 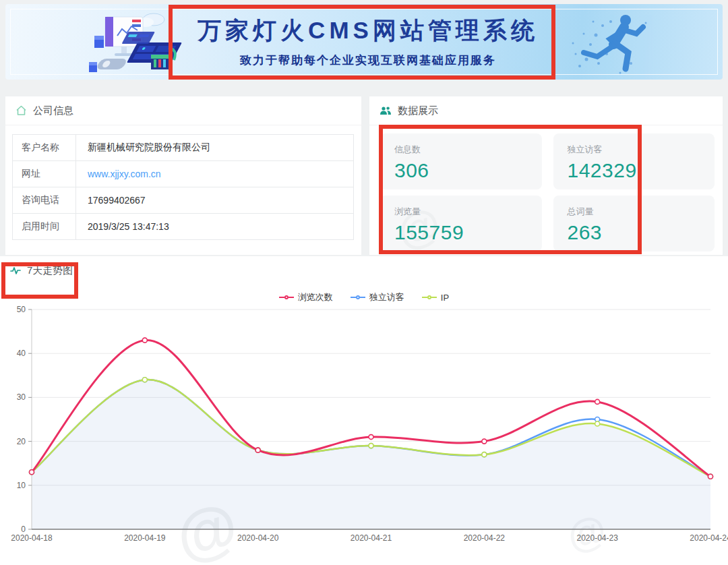 I want to click on trend-chart-header: 7天走势图, so click(x=364, y=271).